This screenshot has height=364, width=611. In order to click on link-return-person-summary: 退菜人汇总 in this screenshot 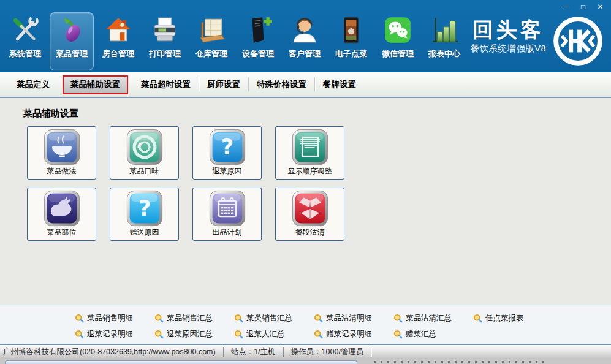, I will do `click(274, 335)`.